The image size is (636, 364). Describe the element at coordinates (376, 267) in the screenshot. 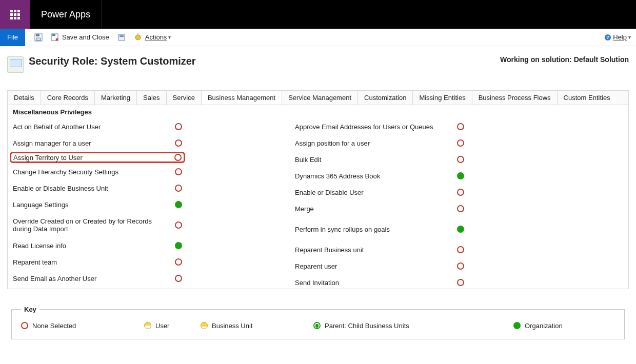

I see `privilege-label: Reparent user` at that location.